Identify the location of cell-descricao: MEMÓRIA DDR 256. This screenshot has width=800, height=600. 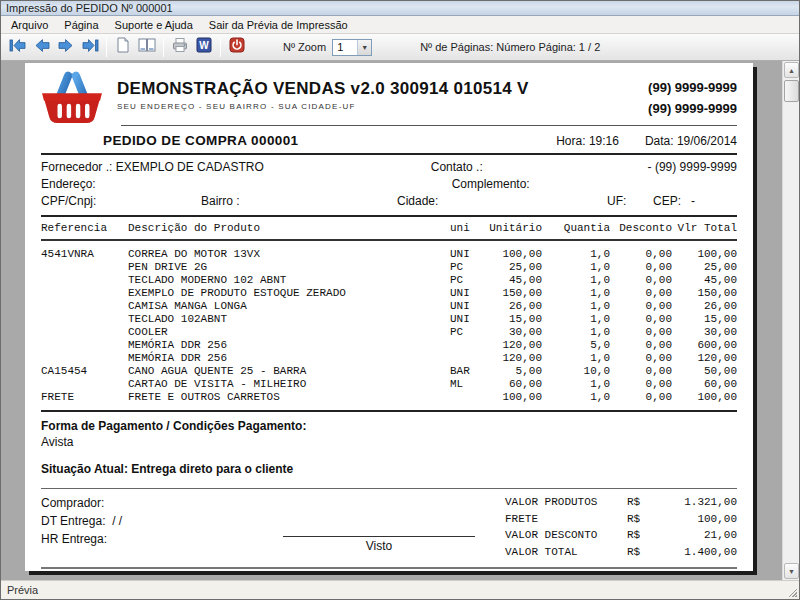
(289, 346).